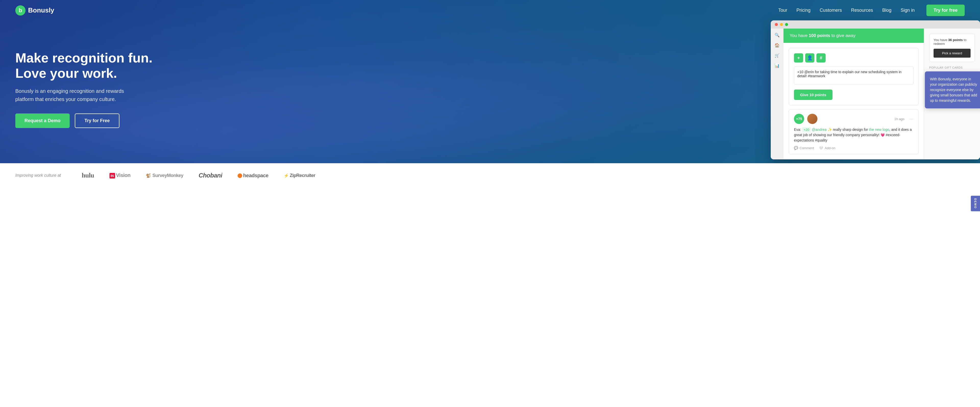 Image resolution: width=980 pixels, height=407 pixels. What do you see at coordinates (777, 66) in the screenshot?
I see `chart-icon: 📊` at bounding box center [777, 66].